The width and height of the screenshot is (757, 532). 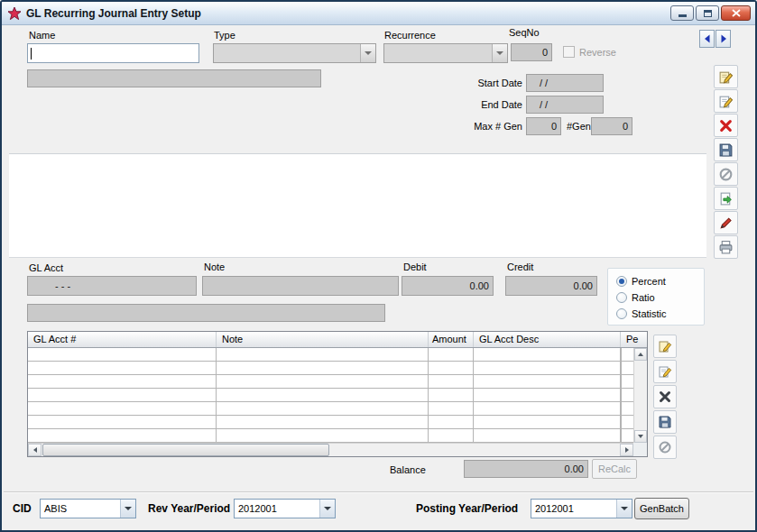 What do you see at coordinates (725, 125) in the screenshot?
I see `delete-record-button` at bounding box center [725, 125].